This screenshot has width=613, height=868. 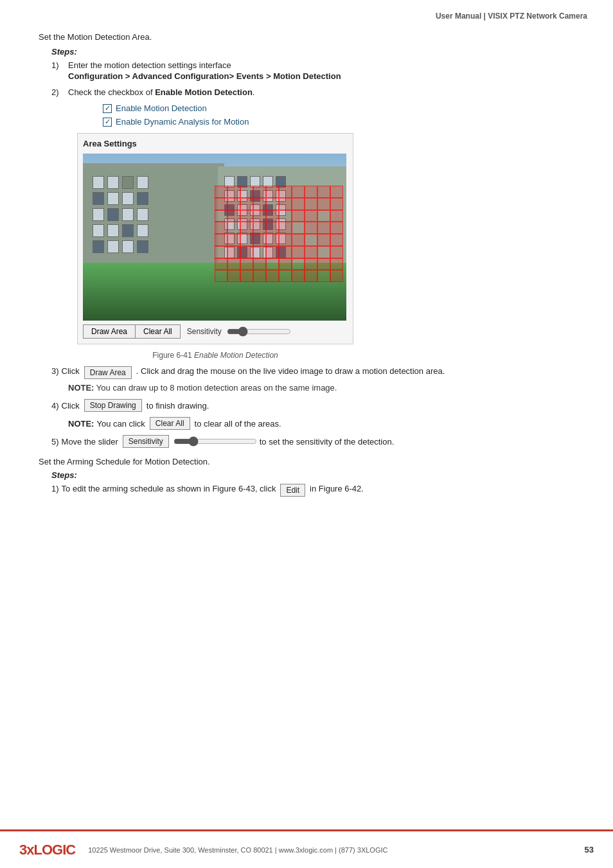 What do you see at coordinates (90, 442) in the screenshot?
I see `step5-move-label: Move the slider` at bounding box center [90, 442].